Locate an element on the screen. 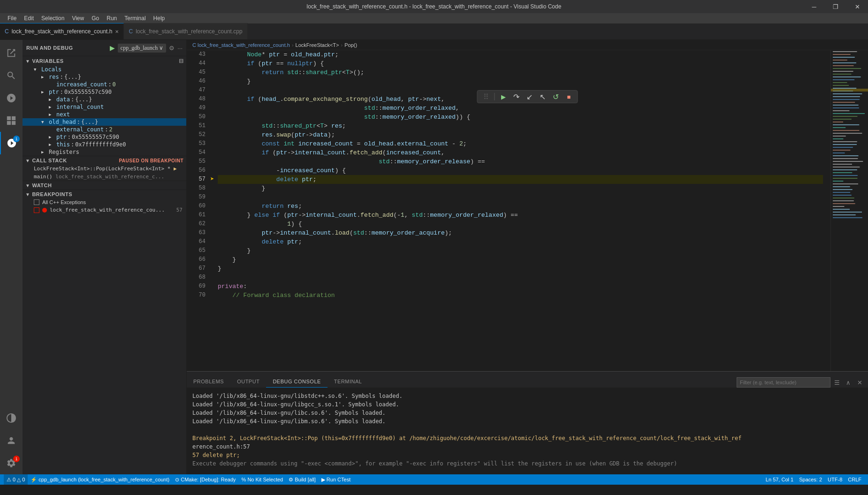 This screenshot has height=495, width=868. status-ctest: ▶ Run CTest is located at coordinates (336, 480).